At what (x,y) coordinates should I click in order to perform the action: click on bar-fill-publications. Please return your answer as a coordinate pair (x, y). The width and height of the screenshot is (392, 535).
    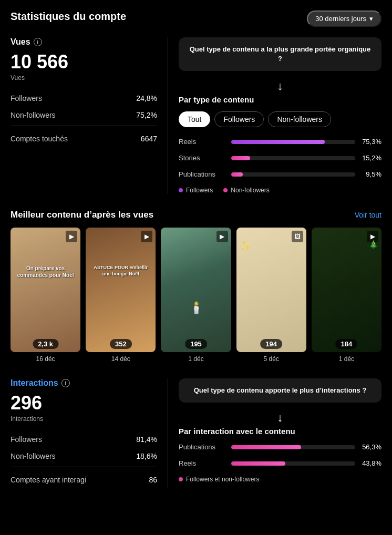
    Looking at the image, I should click on (237, 174).